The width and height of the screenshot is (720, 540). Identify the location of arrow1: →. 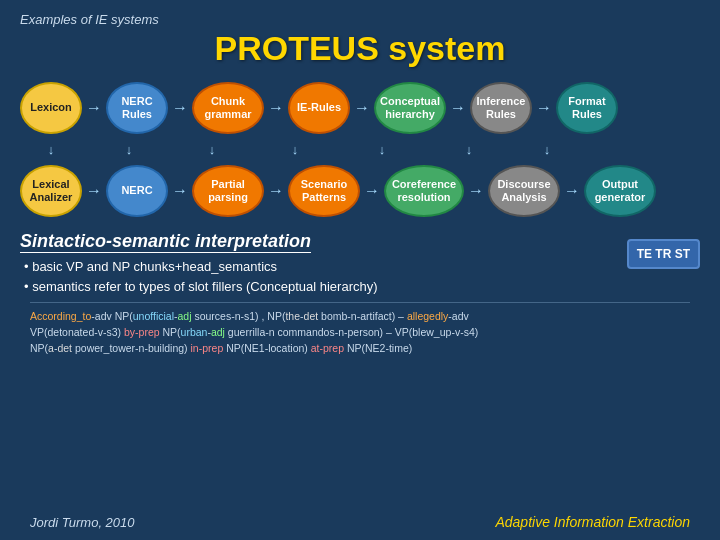
(94, 108).